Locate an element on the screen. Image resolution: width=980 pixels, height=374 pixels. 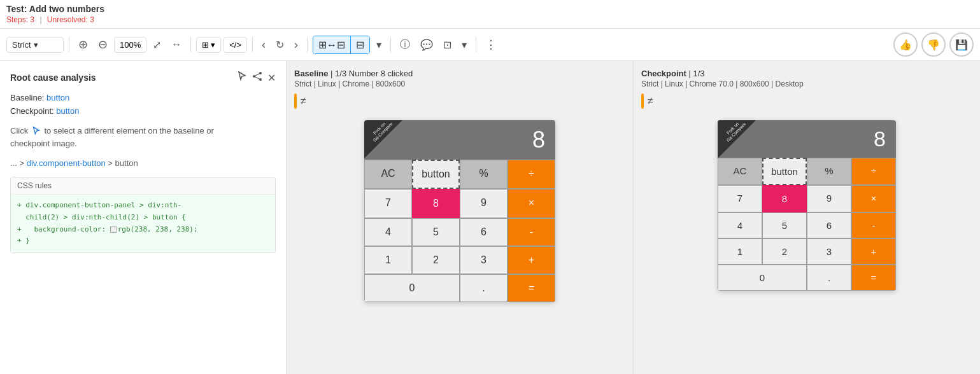
share-button is located at coordinates (257, 78).